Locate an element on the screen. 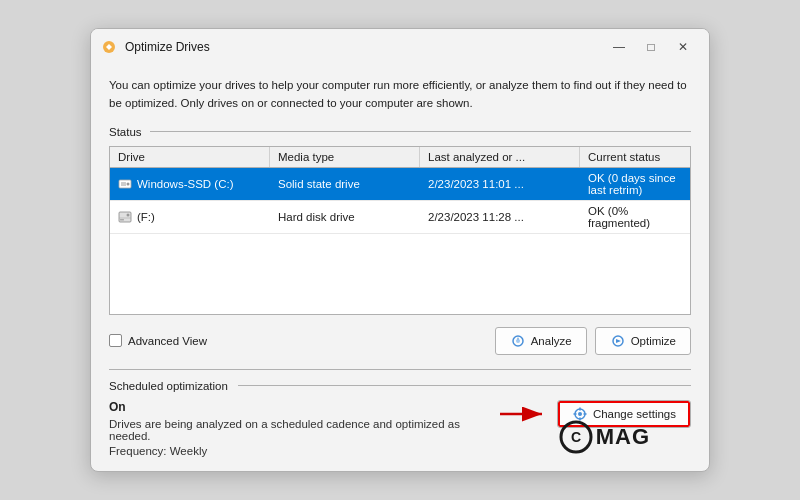  scheduled-status: On is located at coordinates (302, 407).